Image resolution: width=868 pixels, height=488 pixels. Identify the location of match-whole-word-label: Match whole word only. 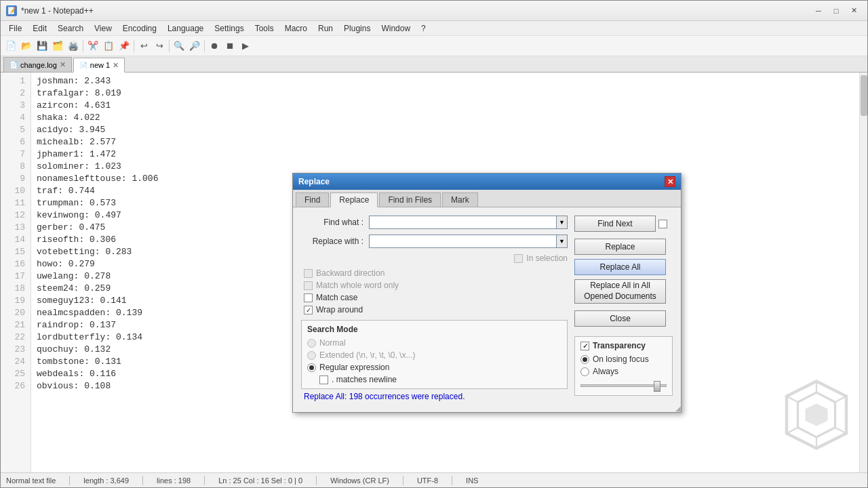
(357, 285).